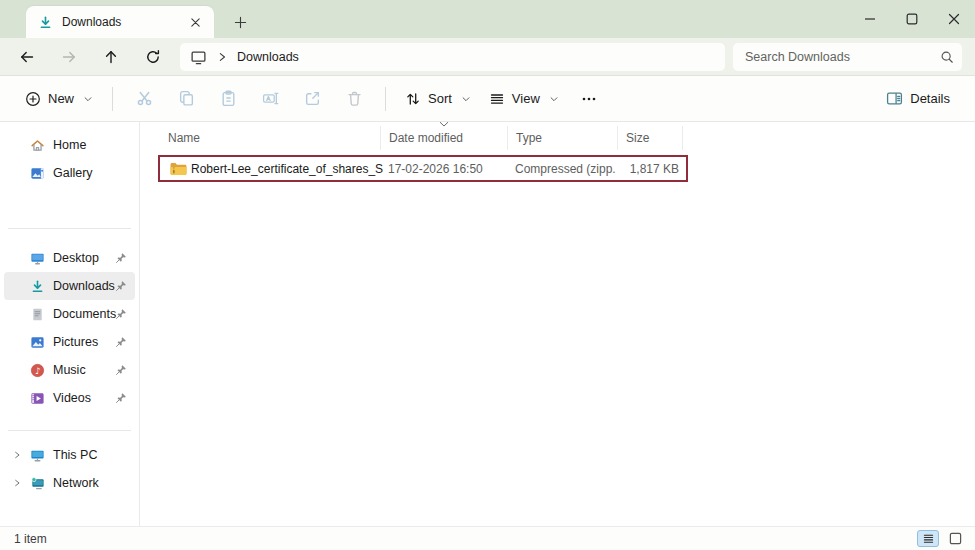 The height and width of the screenshot is (550, 975). What do you see at coordinates (413, 99) in the screenshot?
I see `sort-icon` at bounding box center [413, 99].